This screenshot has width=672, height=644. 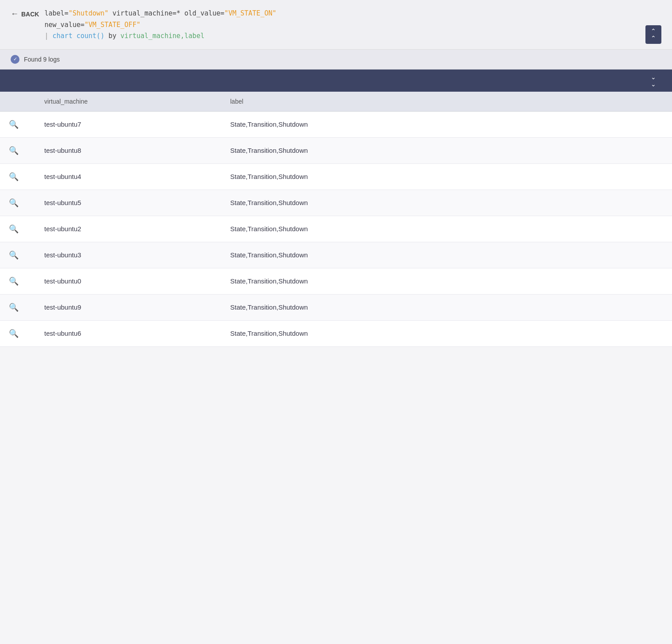 What do you see at coordinates (336, 307) in the screenshot?
I see `table-row: 🔍test-ubuntu9State,Transition,Shutdown` at bounding box center [336, 307].